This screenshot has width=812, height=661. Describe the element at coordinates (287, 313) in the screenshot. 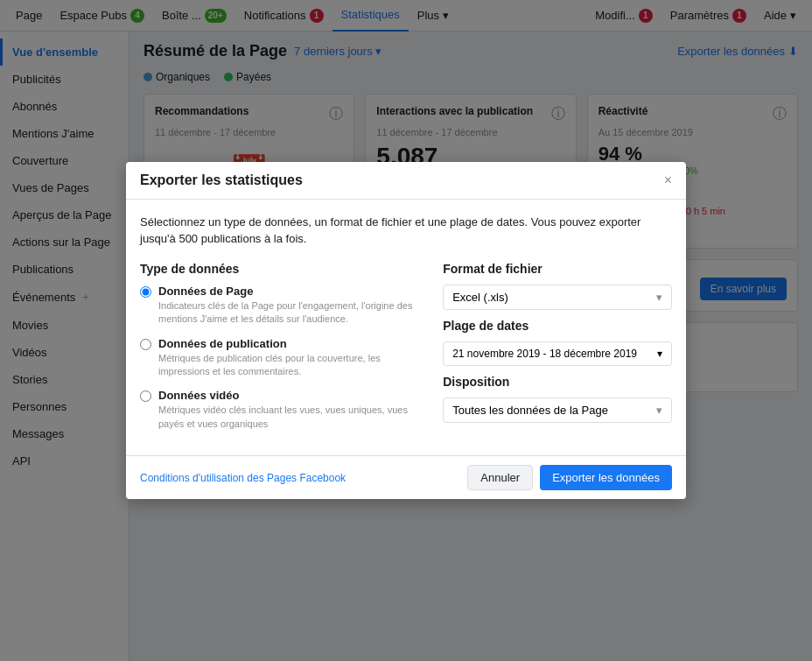

I see `radio-desc-page: Indicateurs clés de la Page pour l'engag…` at that location.